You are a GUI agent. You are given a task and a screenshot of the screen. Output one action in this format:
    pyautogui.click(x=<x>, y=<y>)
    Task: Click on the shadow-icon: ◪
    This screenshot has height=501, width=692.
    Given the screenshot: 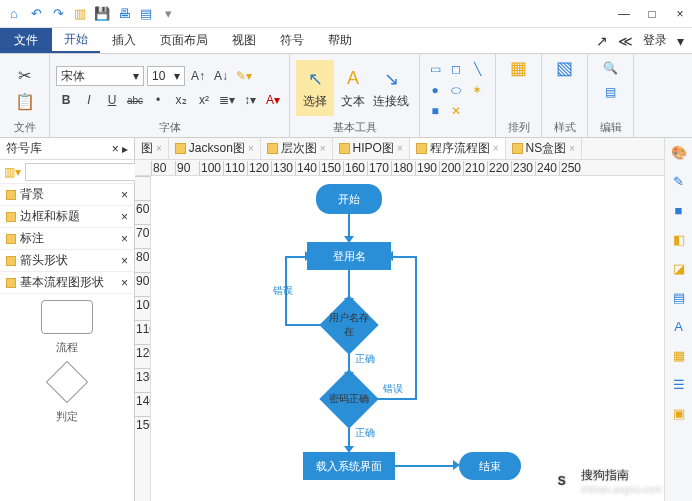 What is the action you would take?
    pyautogui.click(x=679, y=268)
    